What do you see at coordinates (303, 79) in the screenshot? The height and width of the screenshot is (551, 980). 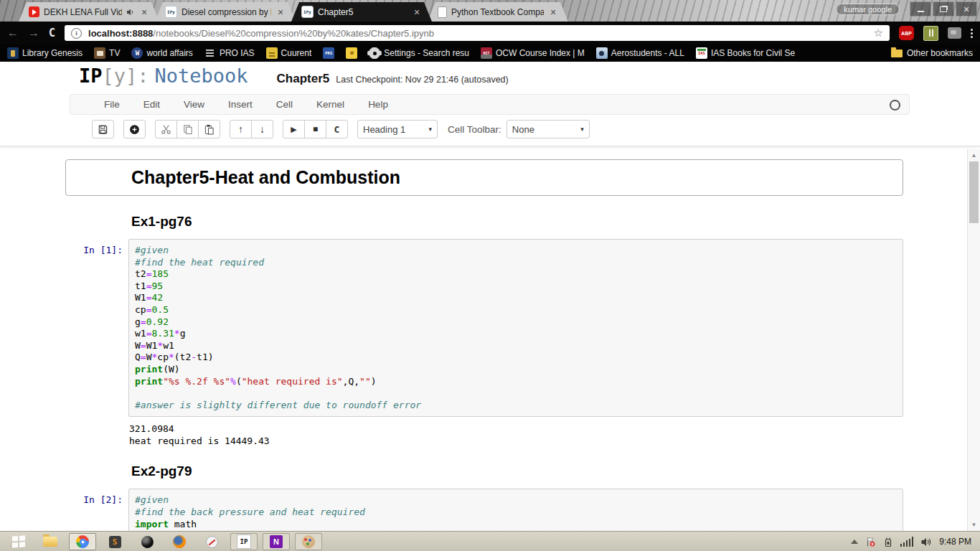 I see `notebook-title: Chapter5` at bounding box center [303, 79].